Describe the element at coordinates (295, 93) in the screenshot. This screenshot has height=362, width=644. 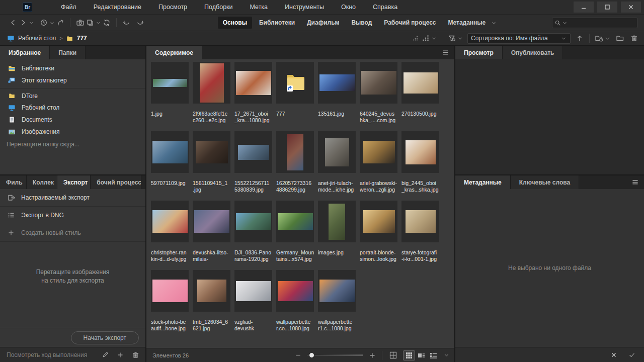
I see `grid-item: 777` at that location.